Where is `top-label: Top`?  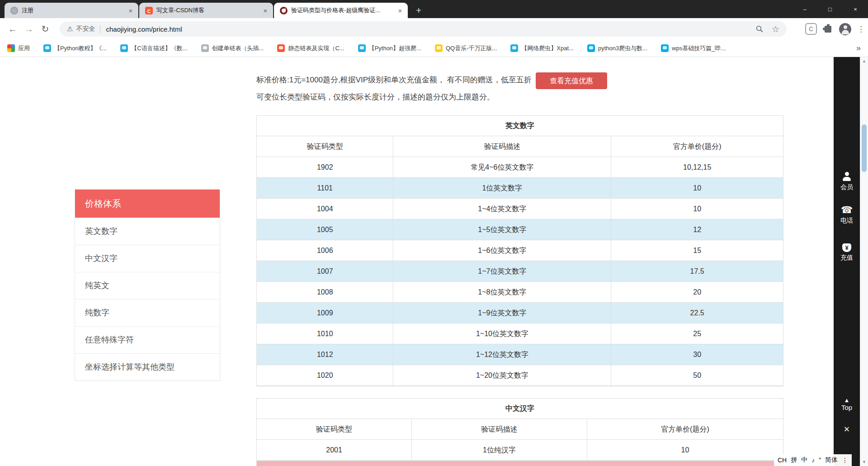 top-label: Top is located at coordinates (847, 407).